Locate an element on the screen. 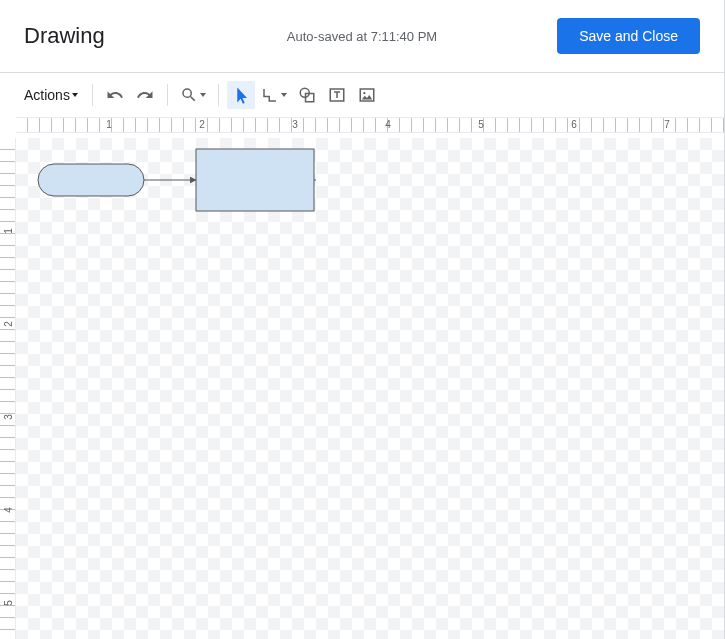 The width and height of the screenshot is (725, 639). save-and-close-button: Save and Close is located at coordinates (628, 36).